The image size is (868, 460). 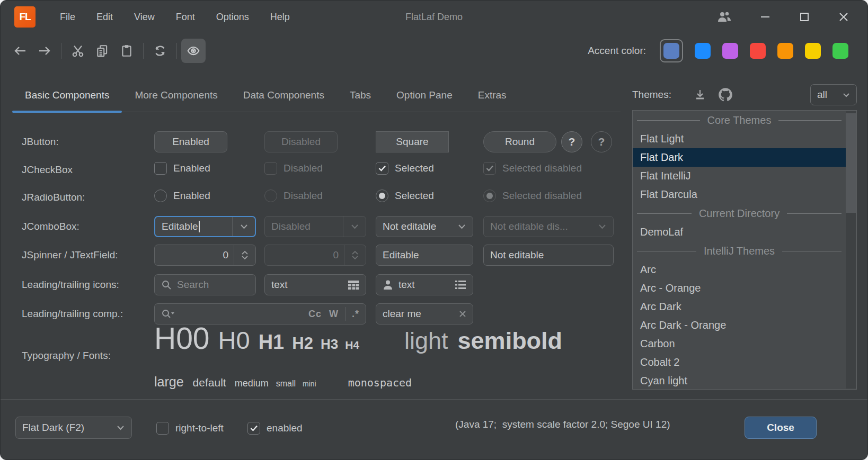 I want to click on textfield-editable: Editable, so click(x=424, y=255).